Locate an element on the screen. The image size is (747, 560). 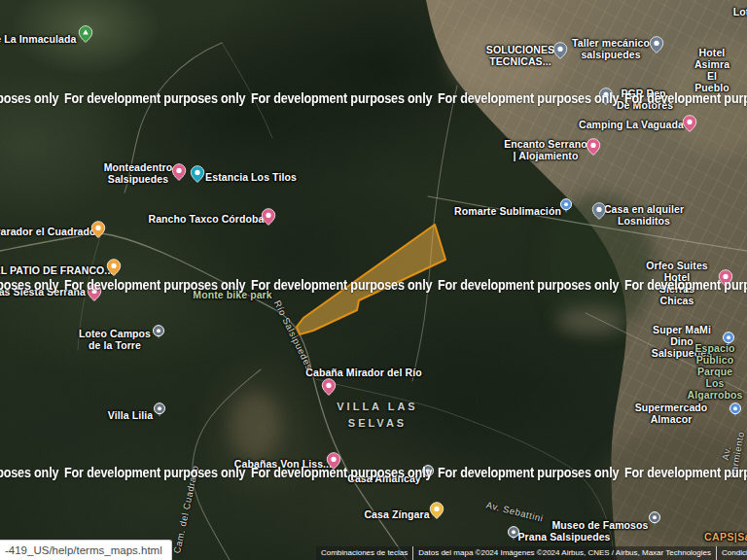
map-data-attribution-link: Datos del mapa ©2024 Imágenes ©2024 Airb… is located at coordinates (564, 553).